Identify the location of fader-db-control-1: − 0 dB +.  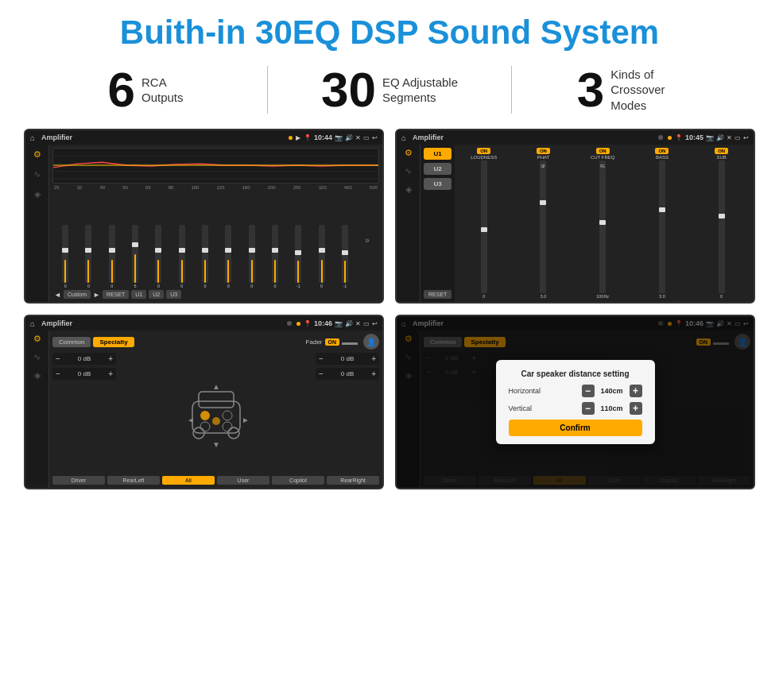
(84, 359).